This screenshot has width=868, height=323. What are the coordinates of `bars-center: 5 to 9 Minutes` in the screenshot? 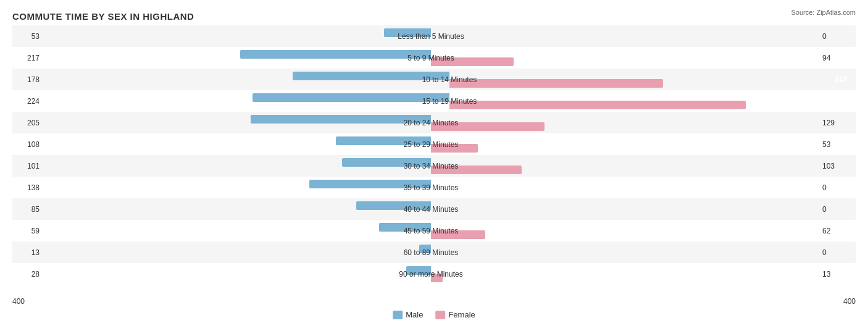 It's located at (431, 58).